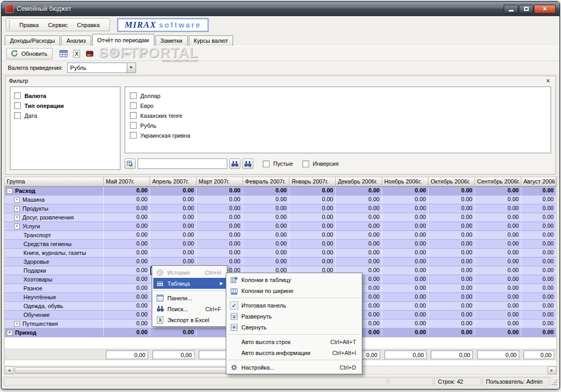  Describe the element at coordinates (280, 226) in the screenshot. I see `table-row-5: +Услуги0.000.000.000.000.000.000.000.000…` at that location.